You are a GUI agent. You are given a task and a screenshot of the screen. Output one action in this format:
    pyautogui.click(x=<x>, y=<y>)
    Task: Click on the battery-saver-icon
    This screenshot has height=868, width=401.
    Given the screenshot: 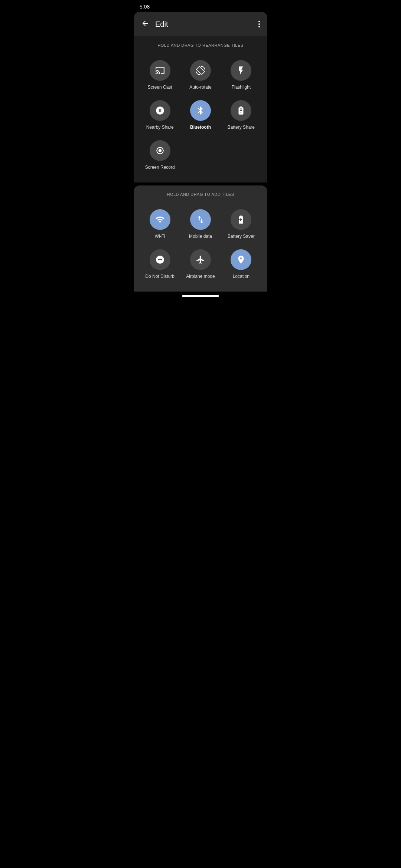 What is the action you would take?
    pyautogui.click(x=241, y=220)
    